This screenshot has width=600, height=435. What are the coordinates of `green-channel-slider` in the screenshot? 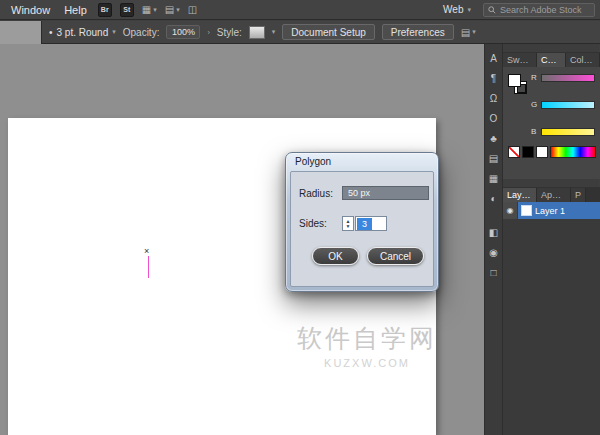 It's located at (568, 105).